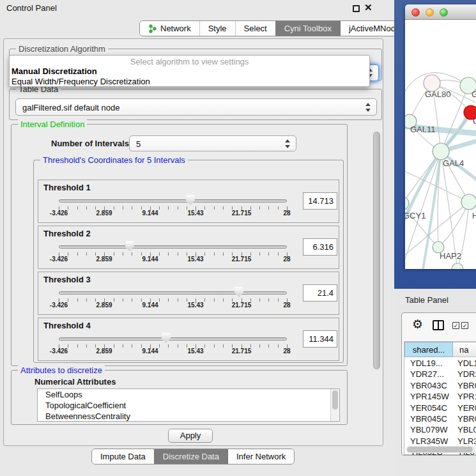 The height and width of the screenshot is (476, 476). What do you see at coordinates (440, 398) in the screenshot?
I see `node-table: shared... na YDL19...YDL1YDR27...YDR2YBR…` at bounding box center [440, 398].